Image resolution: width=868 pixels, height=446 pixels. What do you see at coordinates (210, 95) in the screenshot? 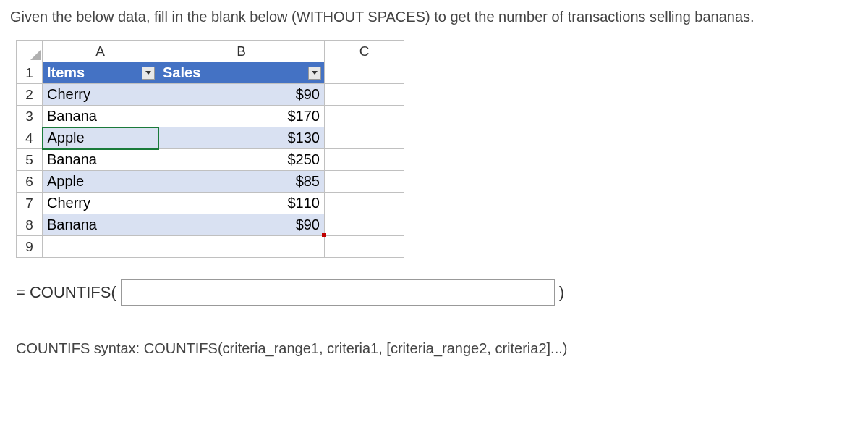
I see `table-row: 2 Cherry $90` at bounding box center [210, 95].